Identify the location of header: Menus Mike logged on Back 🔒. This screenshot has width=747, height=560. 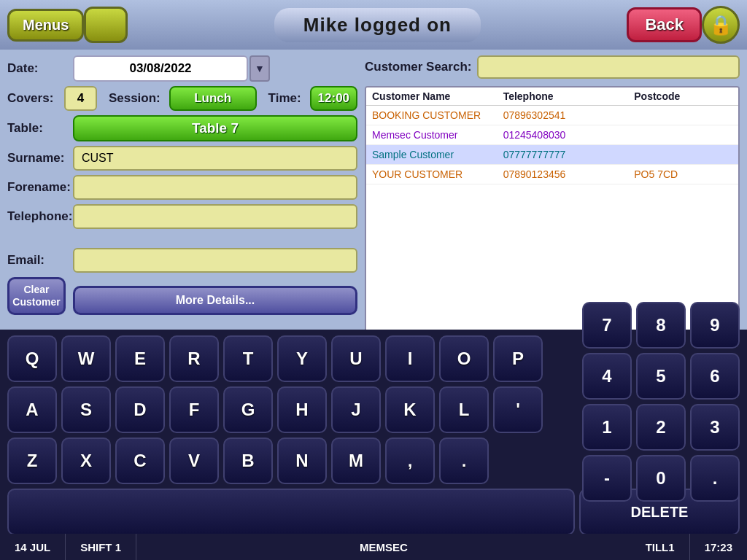
(374, 25).